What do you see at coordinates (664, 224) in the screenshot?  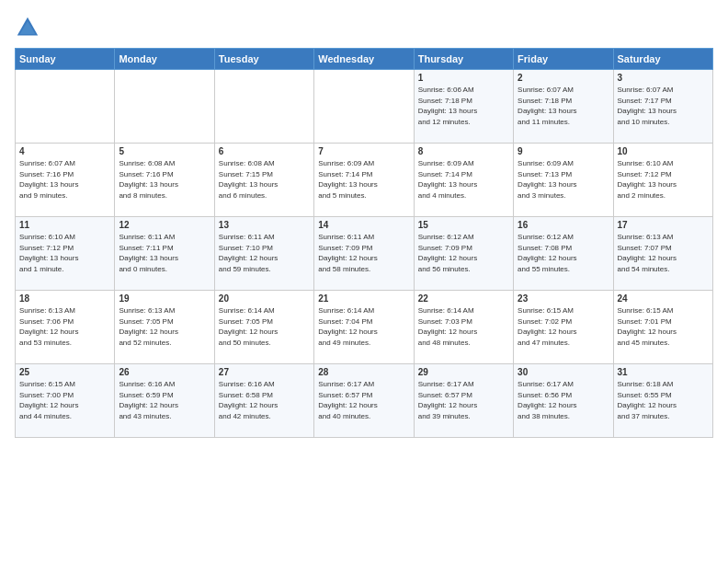 I see `day-number: 17` at bounding box center [664, 224].